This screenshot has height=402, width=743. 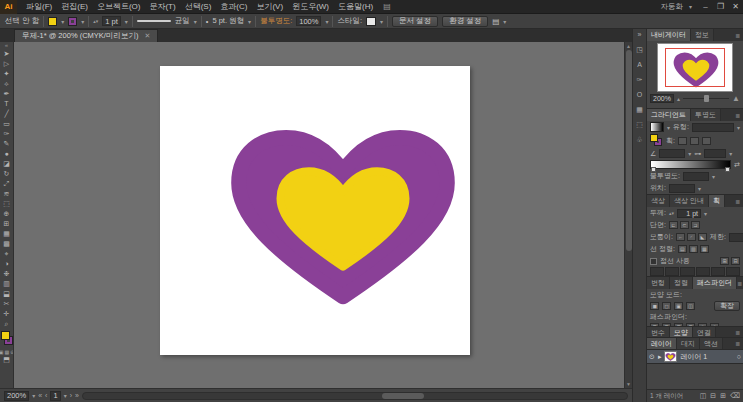 What do you see at coordinates (629, 150) in the screenshot?
I see `vertical-scroll-thumb` at bounding box center [629, 150].